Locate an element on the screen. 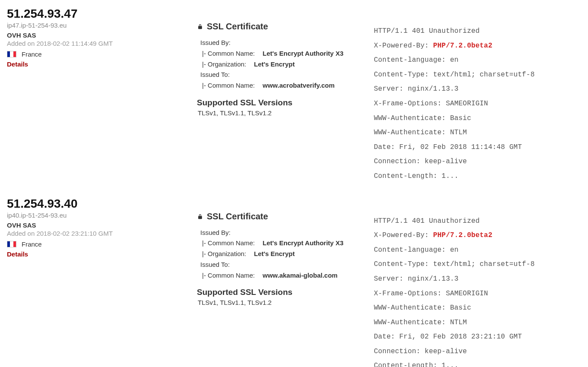 The width and height of the screenshot is (588, 367). hostname: ip40.ip-51-254-93.eu is located at coordinates (95, 215).